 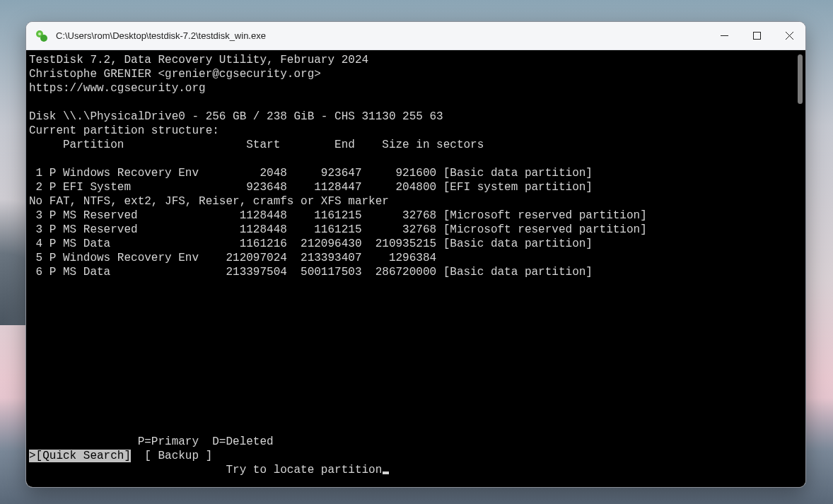 What do you see at coordinates (386, 473) in the screenshot?
I see `text-cursor` at bounding box center [386, 473].